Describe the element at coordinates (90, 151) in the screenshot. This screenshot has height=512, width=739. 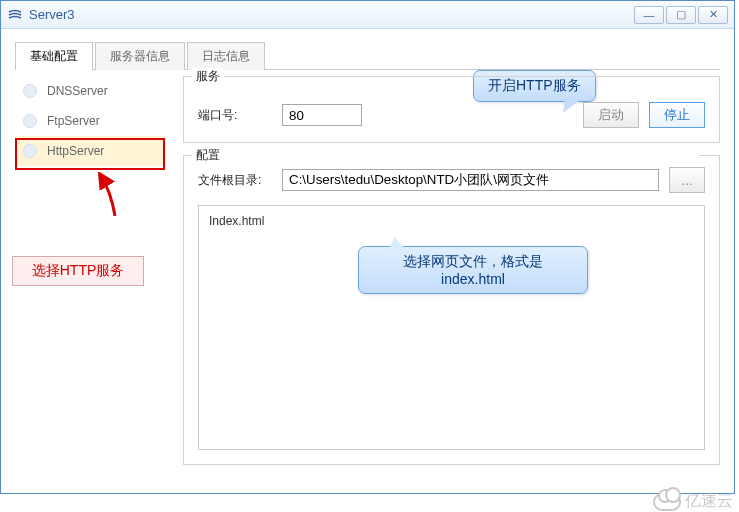
I see `sidebar-item-http: HttpServer` at that location.